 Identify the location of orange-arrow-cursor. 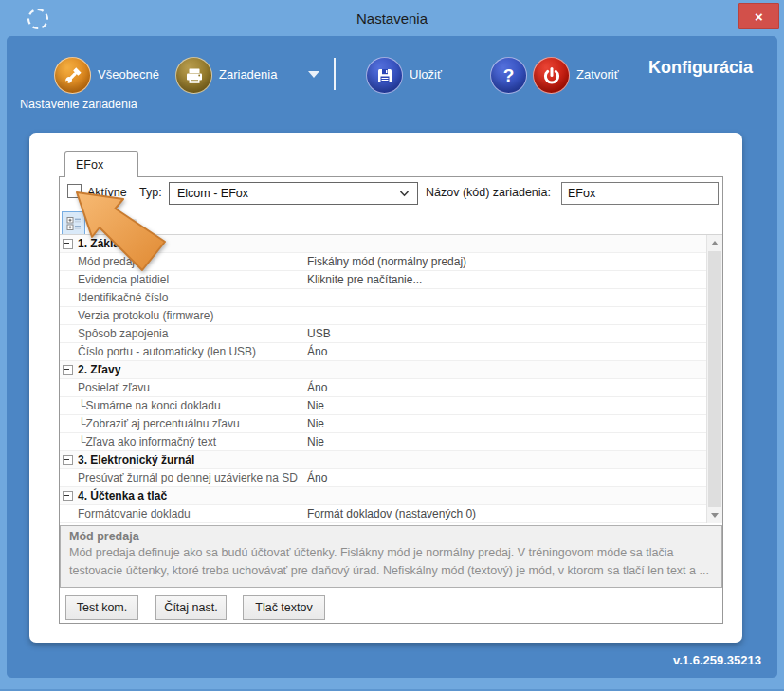
(121, 232).